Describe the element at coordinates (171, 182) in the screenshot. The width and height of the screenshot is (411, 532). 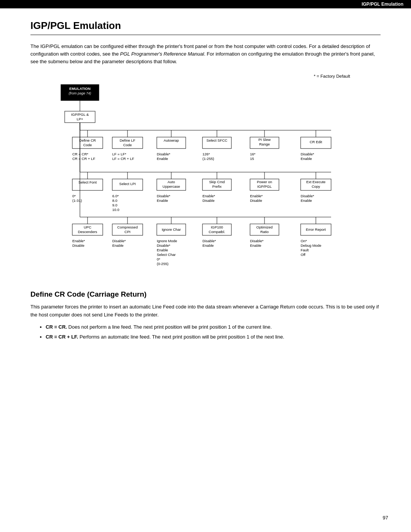
I see `svg-text: Auto` at that location.